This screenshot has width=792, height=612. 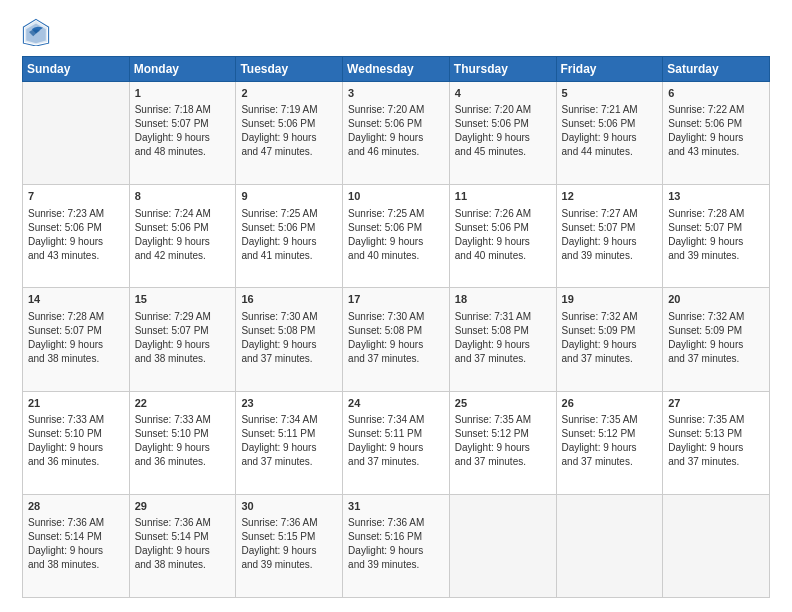 What do you see at coordinates (289, 537) in the screenshot?
I see `day-info-line: Sunset: 5:15 PM` at bounding box center [289, 537].